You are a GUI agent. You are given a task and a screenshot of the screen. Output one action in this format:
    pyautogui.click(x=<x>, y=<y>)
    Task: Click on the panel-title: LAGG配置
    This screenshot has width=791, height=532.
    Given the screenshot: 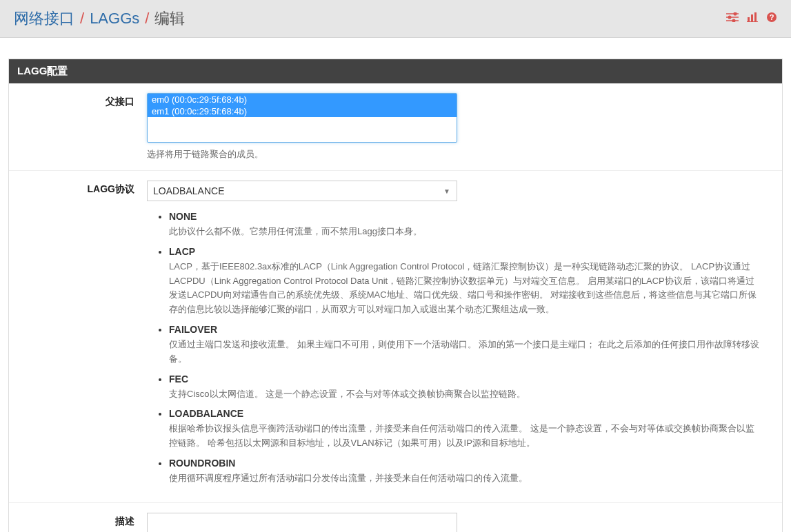 What is the action you would take?
    pyautogui.click(x=396, y=72)
    